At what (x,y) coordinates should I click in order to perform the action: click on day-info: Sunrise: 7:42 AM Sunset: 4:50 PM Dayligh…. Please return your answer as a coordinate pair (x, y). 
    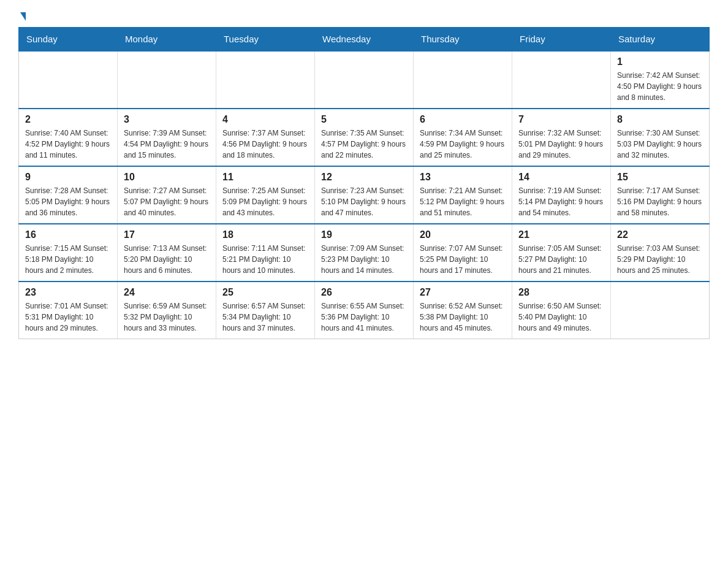
    Looking at the image, I should click on (660, 86).